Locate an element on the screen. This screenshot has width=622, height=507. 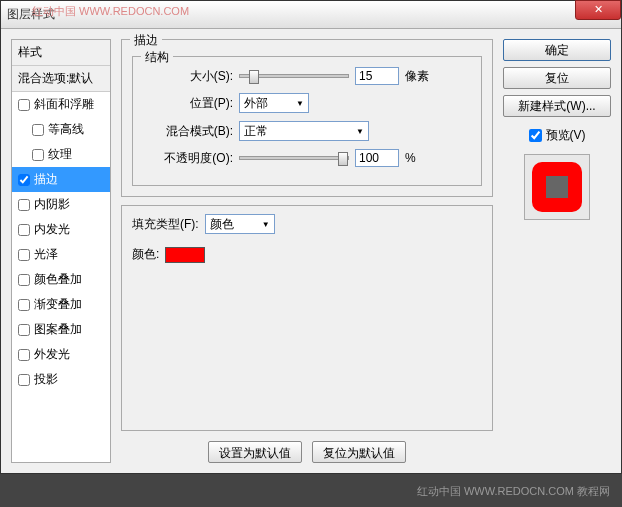
watermark-top: 红动中国 WWW.REDOCN.COM is located at coordinates (110, 12).